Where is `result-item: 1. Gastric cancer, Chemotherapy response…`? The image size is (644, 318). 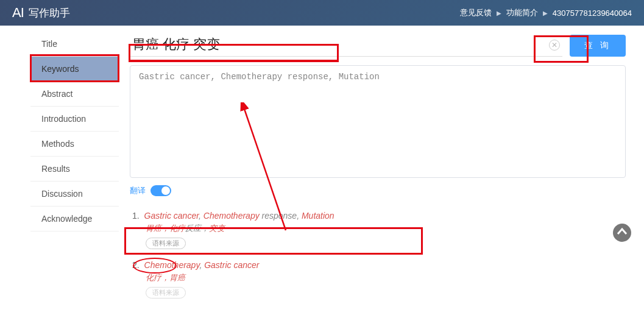
result-item: 1. Gastric cancer, Chemotherapy response… is located at coordinates (379, 230).